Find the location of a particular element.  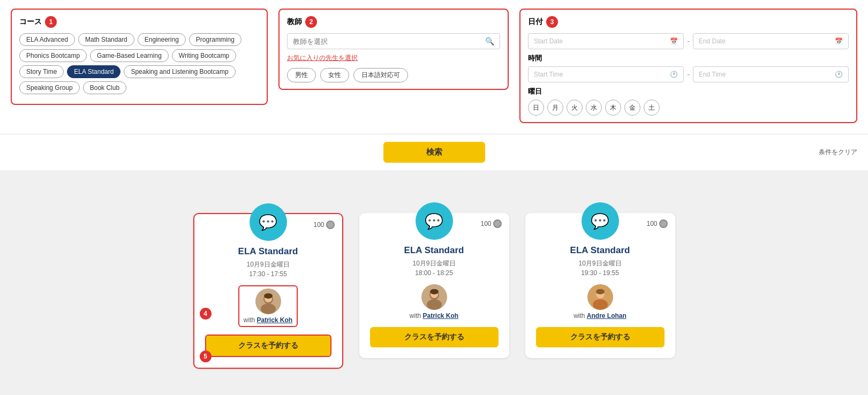

start-date-placeholder: Start Date is located at coordinates (548, 41).